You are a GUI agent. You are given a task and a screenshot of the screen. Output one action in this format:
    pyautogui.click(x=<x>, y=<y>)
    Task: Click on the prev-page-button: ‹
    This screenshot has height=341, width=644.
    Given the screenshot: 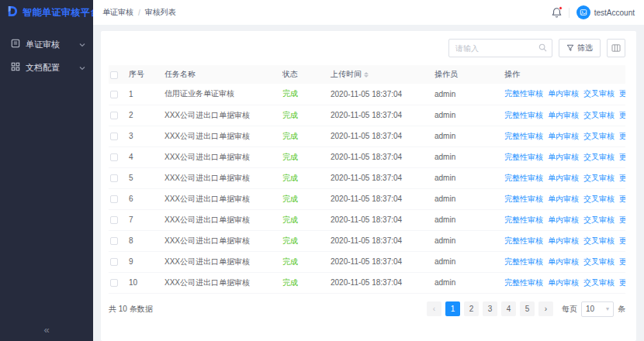 What is the action you would take?
    pyautogui.click(x=435, y=308)
    